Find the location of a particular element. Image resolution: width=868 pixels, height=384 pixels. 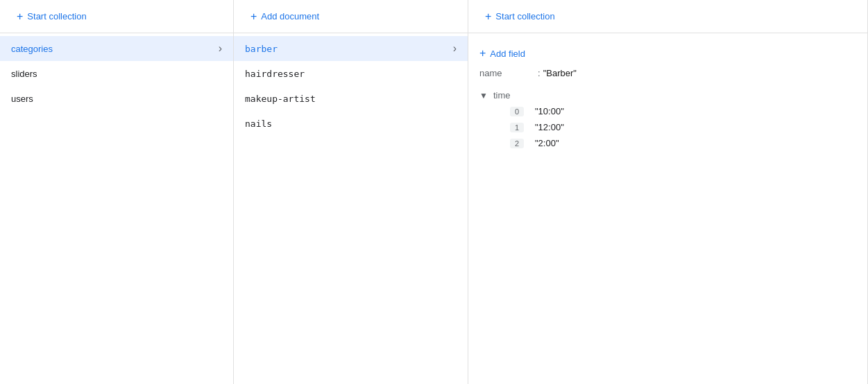

document-item-hairdresser: hairdresser is located at coordinates (351, 73).